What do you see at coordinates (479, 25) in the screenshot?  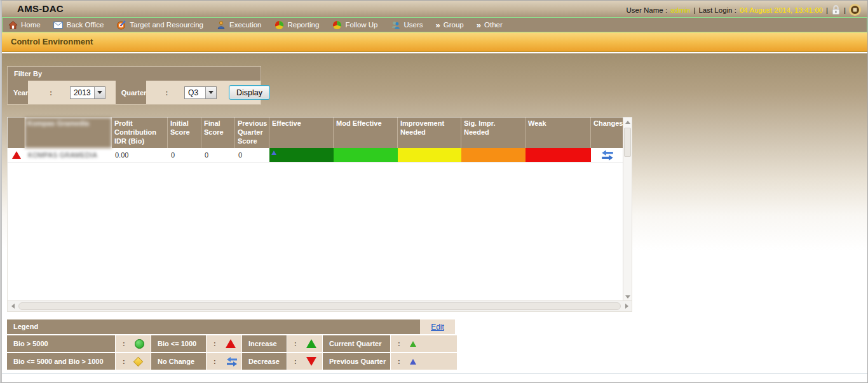 I see `chevrons-icon: »` at bounding box center [479, 25].